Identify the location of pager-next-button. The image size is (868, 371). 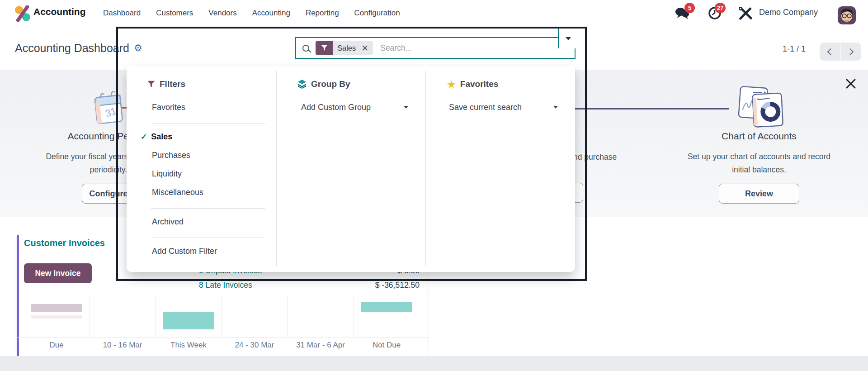
(851, 52).